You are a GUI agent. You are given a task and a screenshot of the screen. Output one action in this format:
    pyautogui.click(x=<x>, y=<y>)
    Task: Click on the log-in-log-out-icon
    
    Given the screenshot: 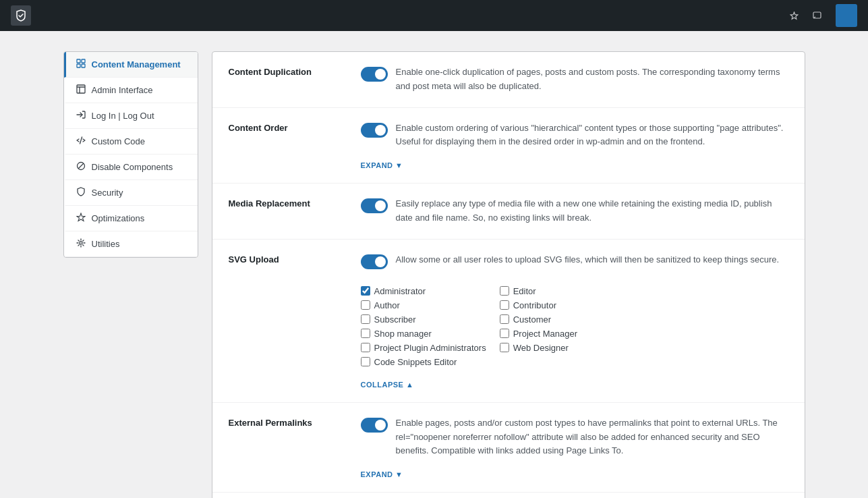 What is the action you would take?
    pyautogui.click(x=81, y=116)
    